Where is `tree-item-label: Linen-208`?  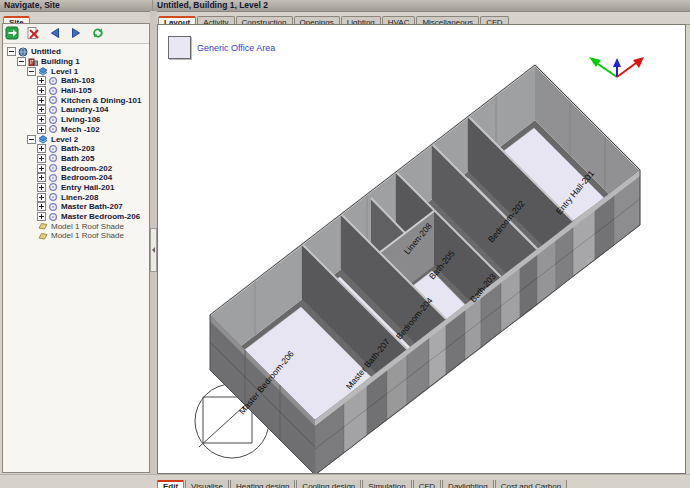
tree-item-label: Linen-208 is located at coordinates (80, 198).